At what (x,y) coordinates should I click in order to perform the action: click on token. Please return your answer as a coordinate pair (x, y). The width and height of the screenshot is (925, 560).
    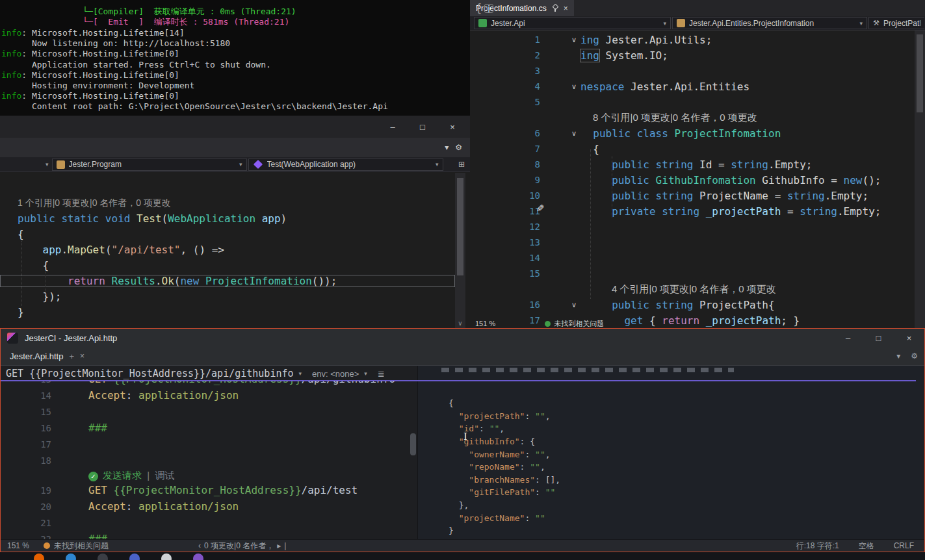
    Looking at the image, I should click on (454, 442).